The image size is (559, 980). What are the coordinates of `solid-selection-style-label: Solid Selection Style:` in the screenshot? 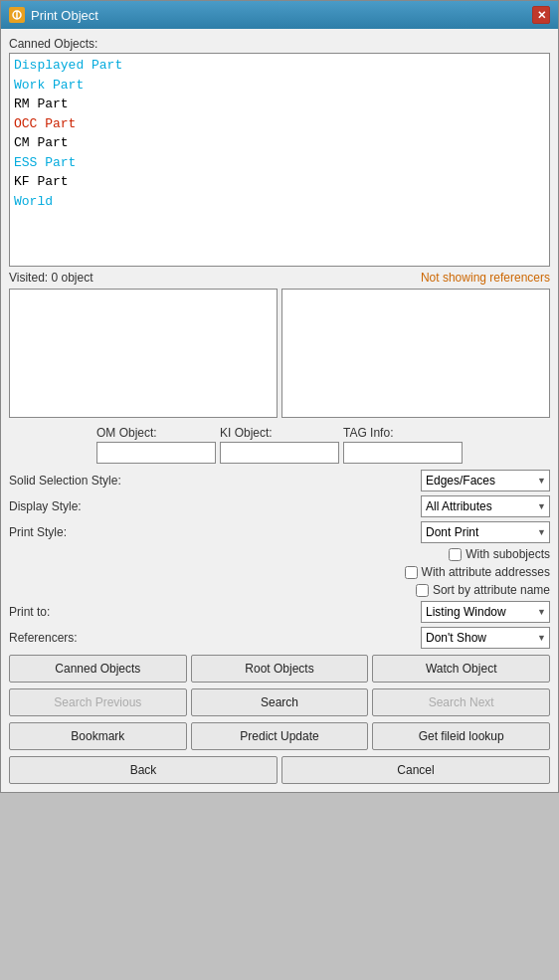 It's located at (74, 481).